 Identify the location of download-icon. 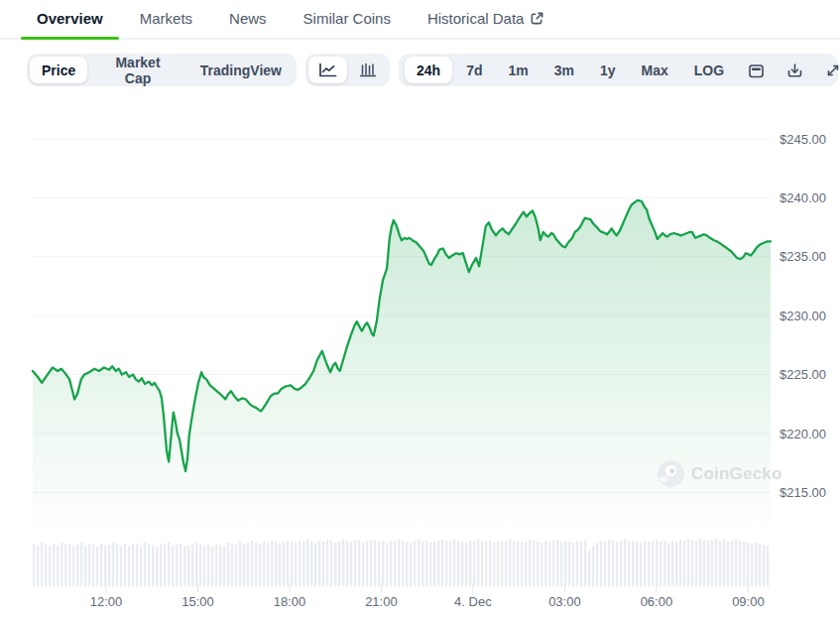
(795, 70).